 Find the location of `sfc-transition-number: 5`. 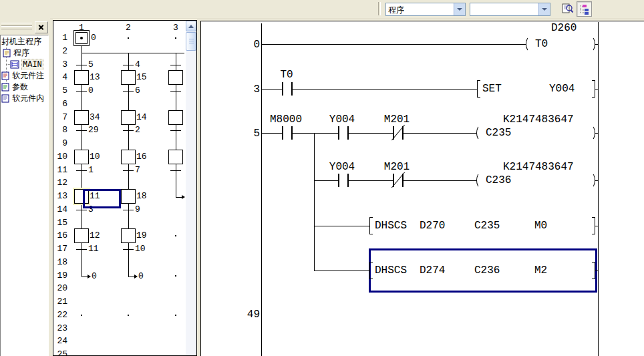

sfc-transition-number: 5 is located at coordinates (91, 65).